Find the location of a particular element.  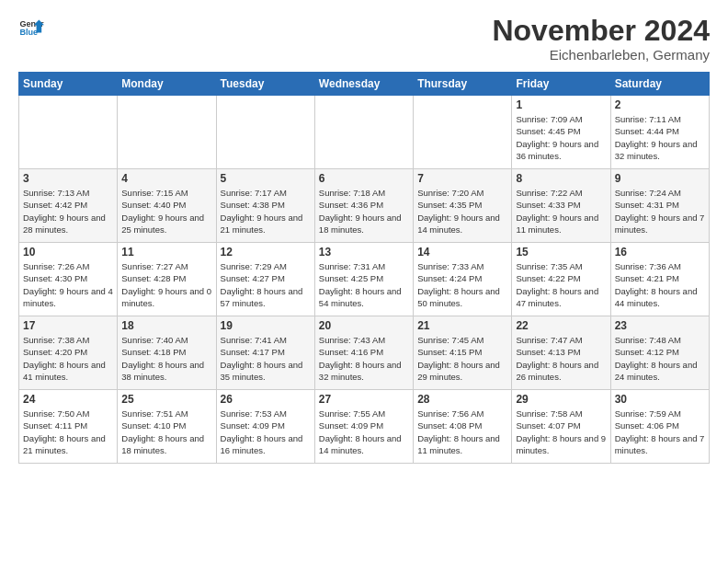

day-info: Sunrise: 7:53 AM Sunset: 4:09 PM Dayligh… is located at coordinates (266, 432).